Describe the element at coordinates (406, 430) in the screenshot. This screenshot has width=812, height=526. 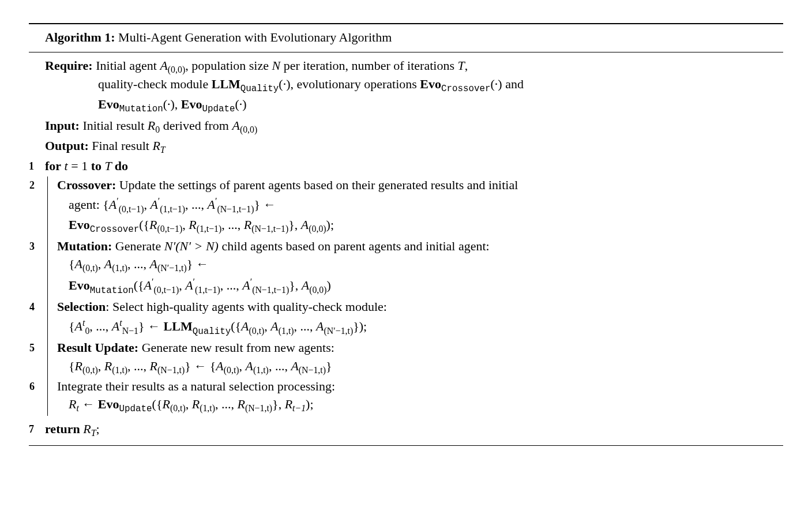
I see `line-7: 7 return RT;` at that location.